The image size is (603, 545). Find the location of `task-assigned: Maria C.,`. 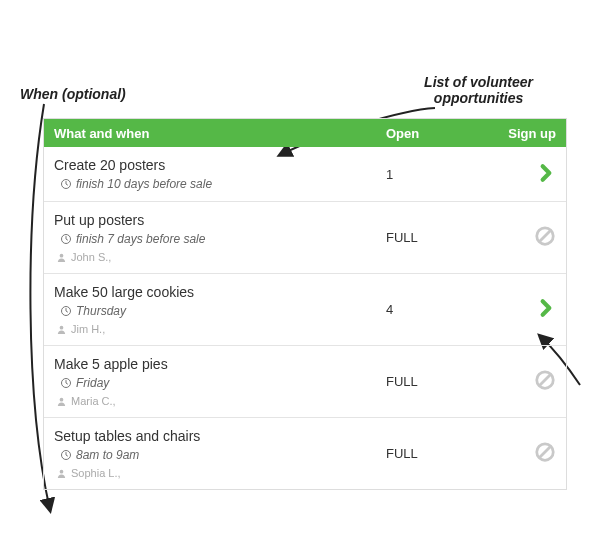

task-assigned: Maria C., is located at coordinates (220, 401).